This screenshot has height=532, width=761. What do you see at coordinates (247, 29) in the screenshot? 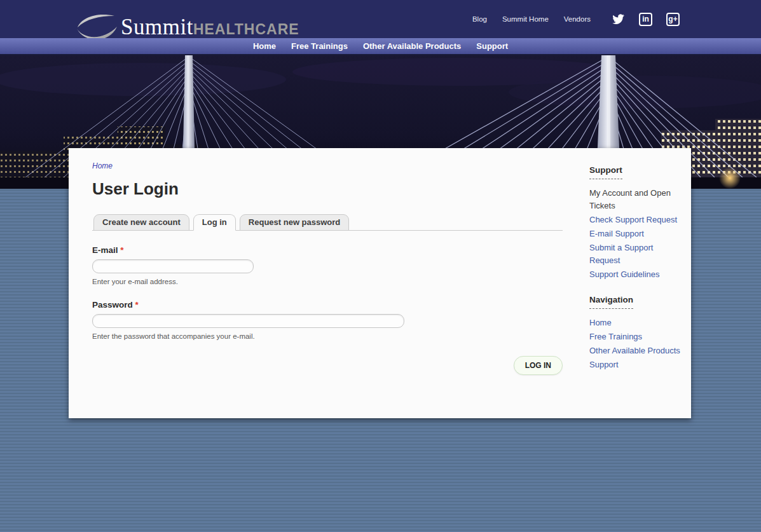
I see `brand-name-secondary: HEALTHCARE` at bounding box center [247, 29].